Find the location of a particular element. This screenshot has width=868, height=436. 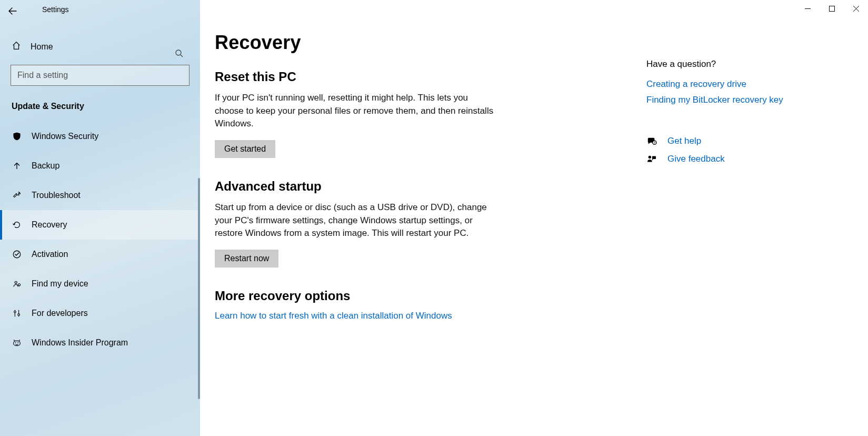

get-help-row: ? Get help is located at coordinates (731, 141).